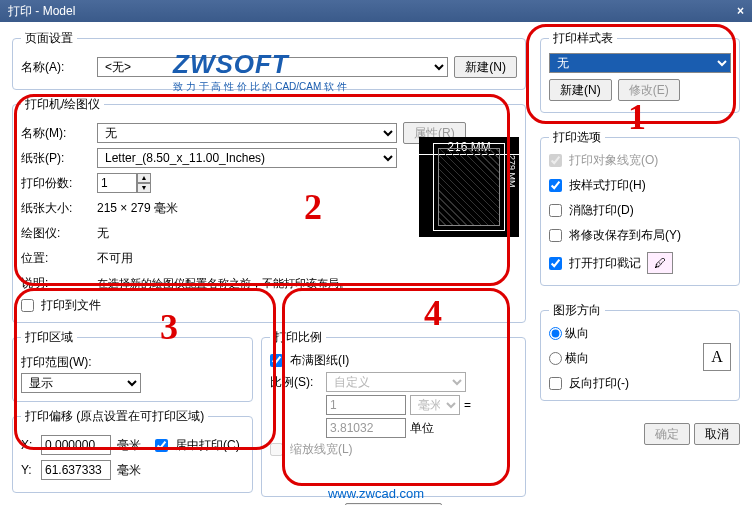 The image size is (752, 505). What do you see at coordinates (640, 186) in the screenshot?
I see `opt-bystyle-checkbox: 按样式打印(H)` at bounding box center [640, 186].